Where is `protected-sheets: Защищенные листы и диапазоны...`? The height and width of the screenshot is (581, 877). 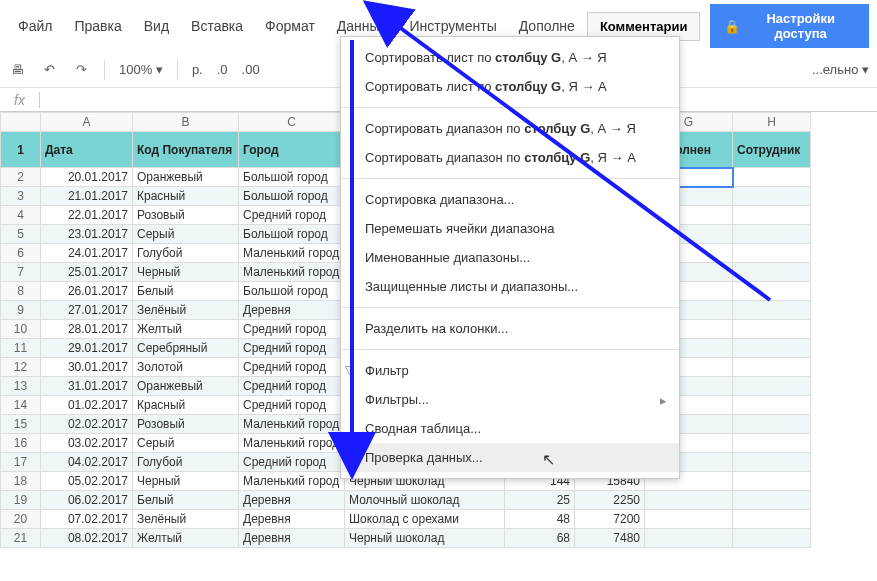
protected-sheets: Защищенные листы и диапазоны... is located at coordinates (510, 286).